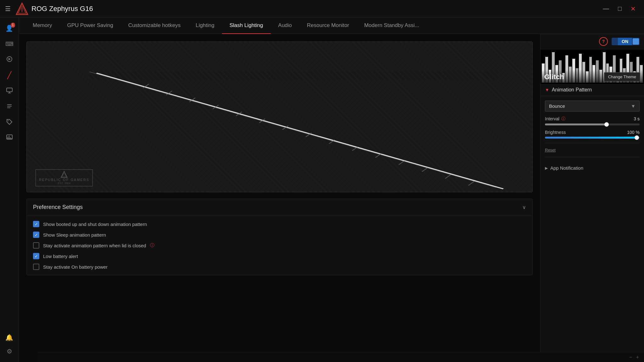  Describe the element at coordinates (620, 9) in the screenshot. I see `maximize-button: □` at that location.